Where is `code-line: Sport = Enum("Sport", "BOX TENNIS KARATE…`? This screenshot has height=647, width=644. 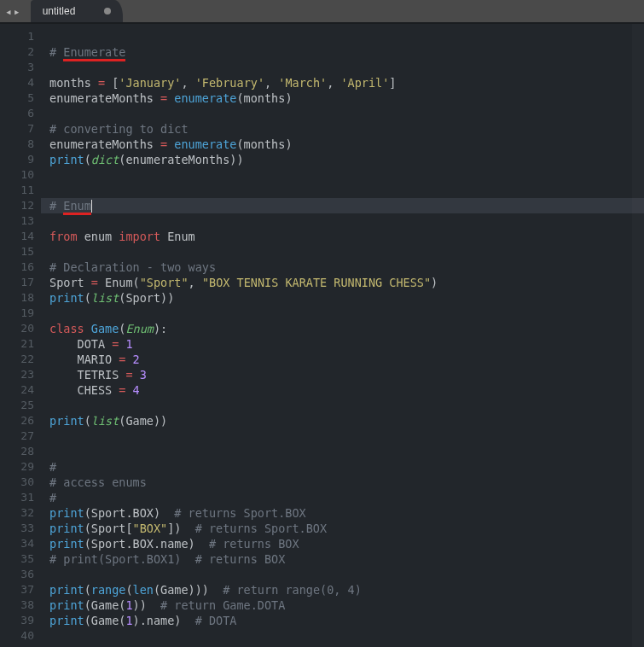
code-line: Sport = Enum("Sport", "BOX TENNIS KARATE… is located at coordinates (346, 283).